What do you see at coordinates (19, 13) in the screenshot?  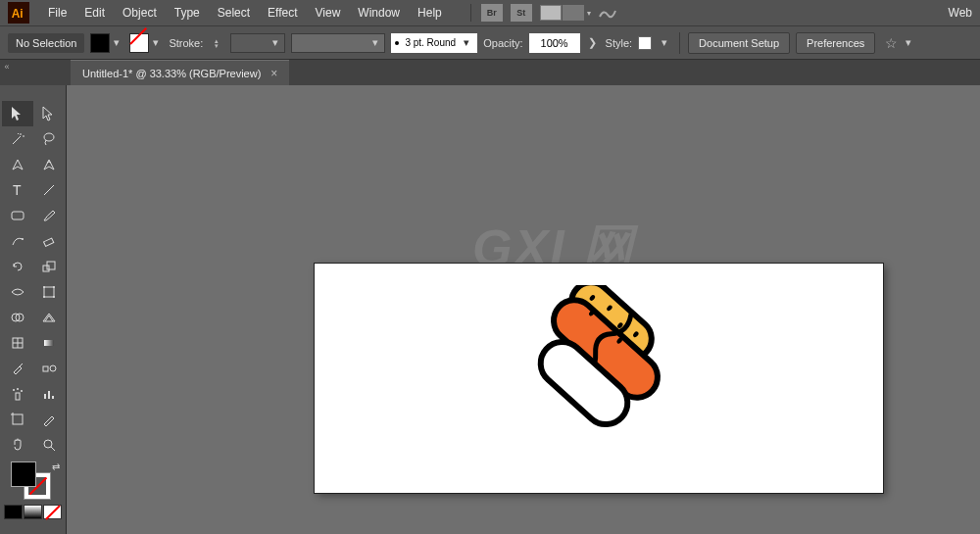 I see `app-icon: Ai` at bounding box center [19, 13].